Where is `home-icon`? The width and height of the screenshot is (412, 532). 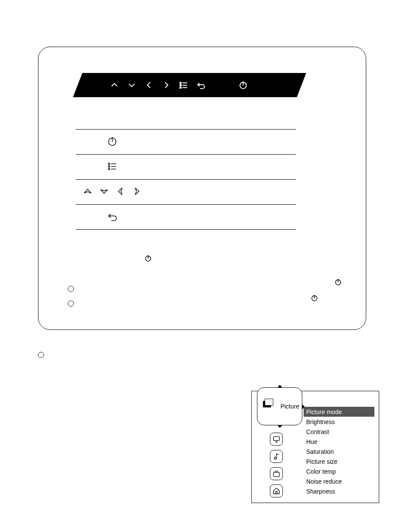 home-icon is located at coordinates (276, 491).